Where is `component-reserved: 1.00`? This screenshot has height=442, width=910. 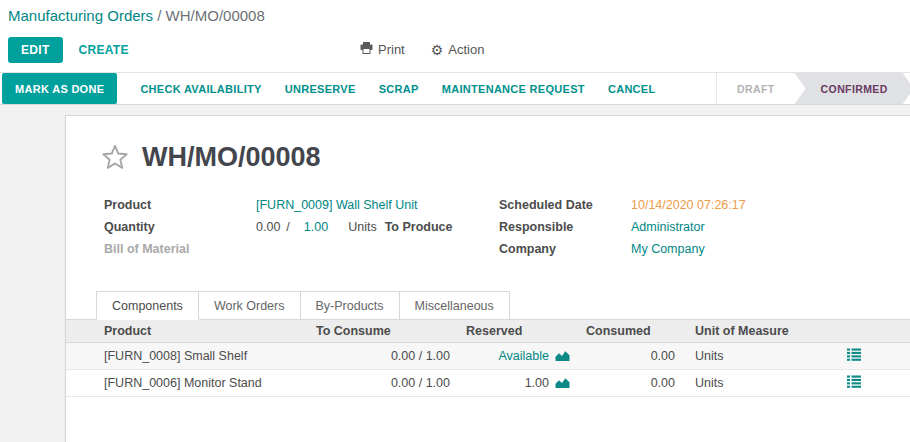
component-reserved: 1.00 is located at coordinates (518, 384).